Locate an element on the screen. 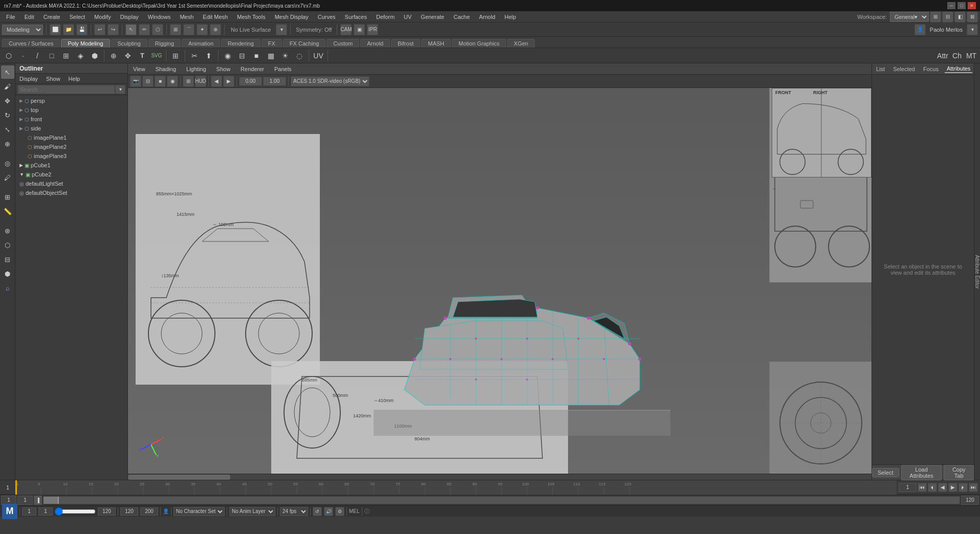  icon-extrude: ⬆ is located at coordinates (209, 56).